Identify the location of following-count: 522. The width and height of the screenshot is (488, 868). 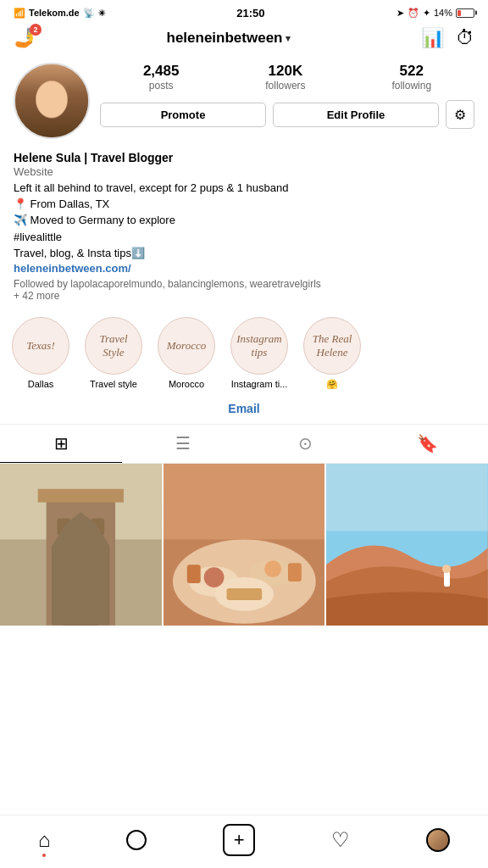
(412, 71).